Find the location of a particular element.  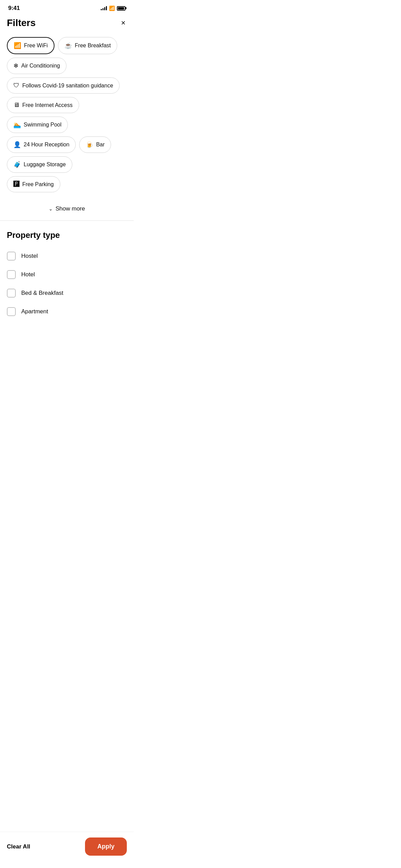

chips-row-2: ❄ Air Conditioning is located at coordinates (67, 66).